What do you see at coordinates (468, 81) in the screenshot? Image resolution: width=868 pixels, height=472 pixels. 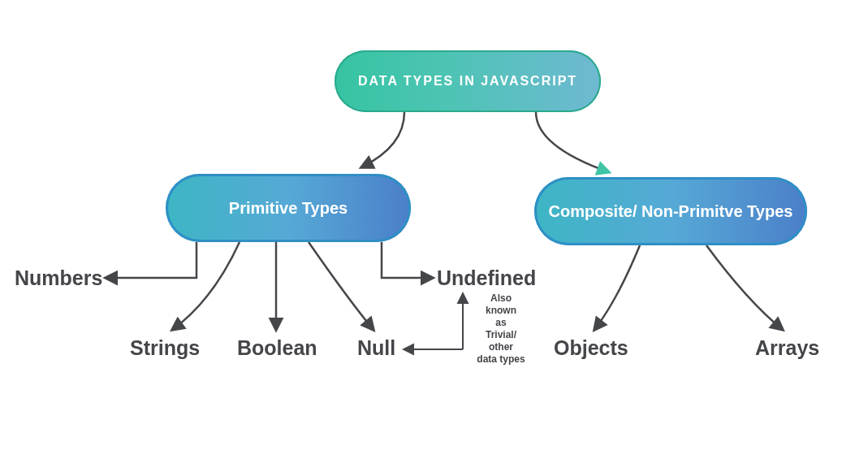 I see `root-label: DATA TYPES IN JAVASCRIPT` at bounding box center [468, 81].